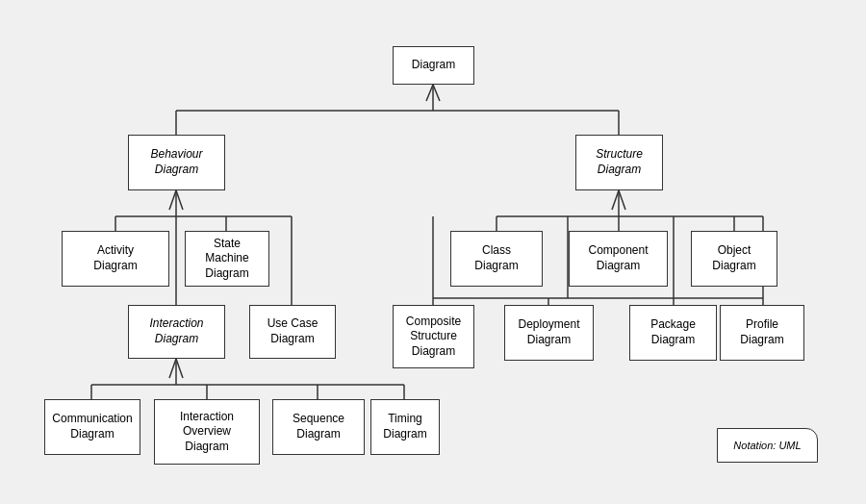 Image resolution: width=866 pixels, height=504 pixels. Describe the element at coordinates (92, 427) in the screenshot. I see `communication-diagram-node: CommunicationDiagram` at that location.